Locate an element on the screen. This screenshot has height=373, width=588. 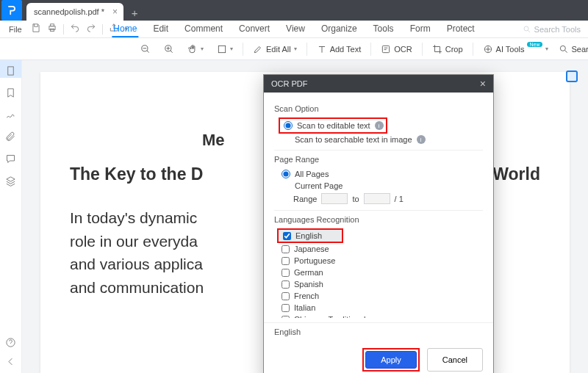
lang-chinese-traditional: Chinese_Traditional is located at coordinates (380, 316).